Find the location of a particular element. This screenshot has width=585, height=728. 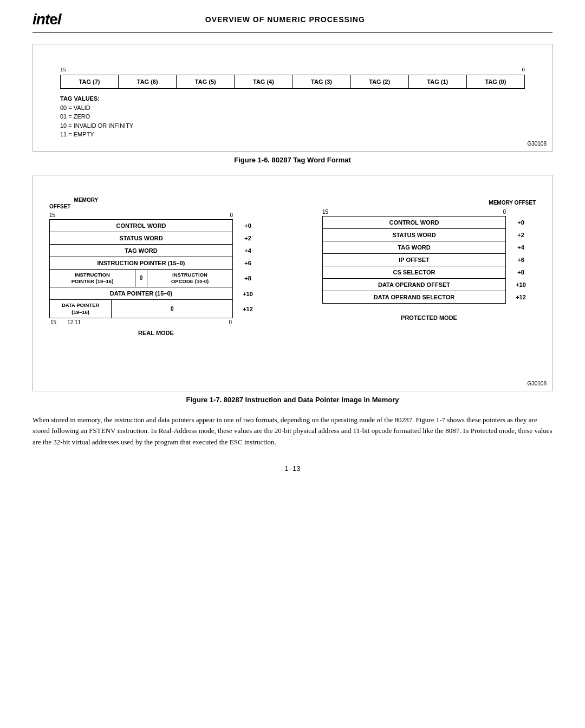

real-row-1: CONTROL WORD +0 is located at coordinates (156, 226).